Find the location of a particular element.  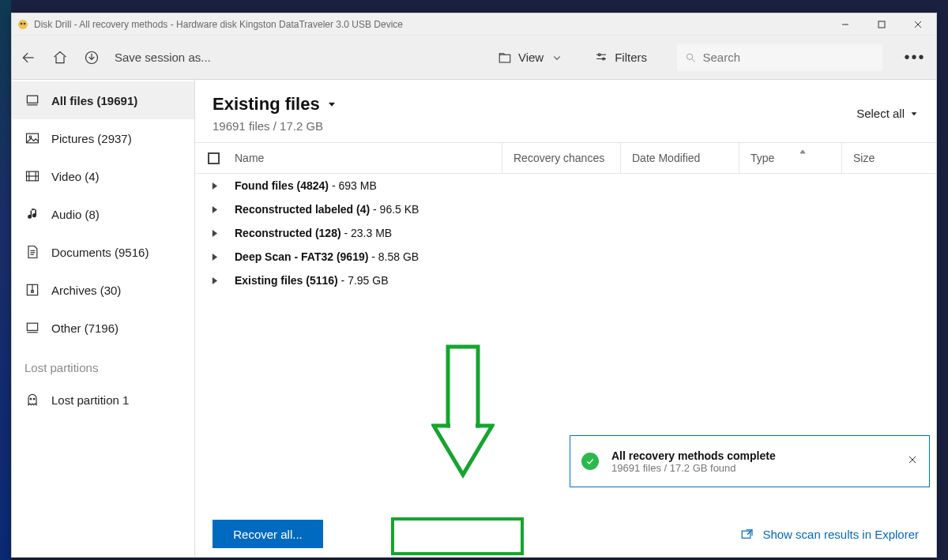

sidebar-item-label: Video (4) is located at coordinates (76, 177).